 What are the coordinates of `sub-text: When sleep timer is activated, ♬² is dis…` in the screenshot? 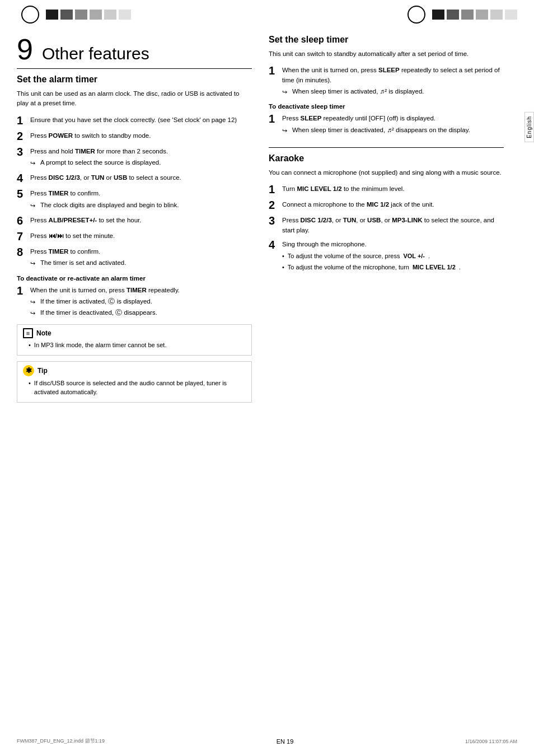 It's located at (358, 92).